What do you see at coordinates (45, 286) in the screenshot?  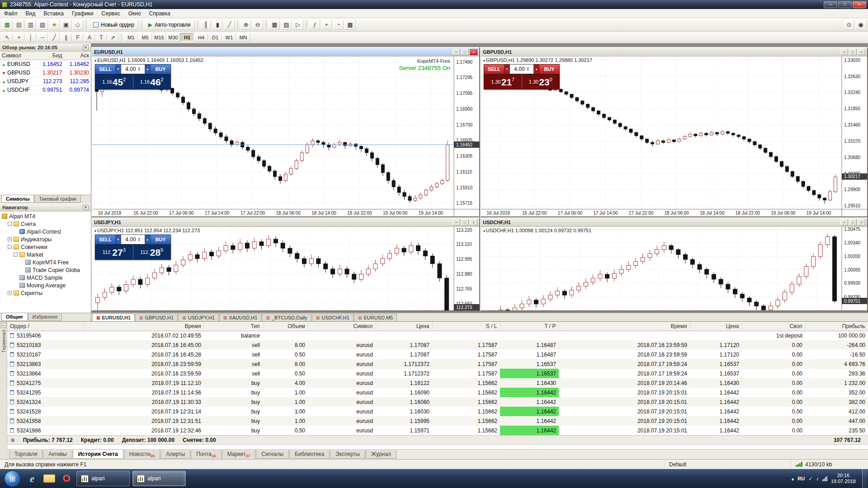 I see `navigator-item: Moving Average` at bounding box center [45, 286].